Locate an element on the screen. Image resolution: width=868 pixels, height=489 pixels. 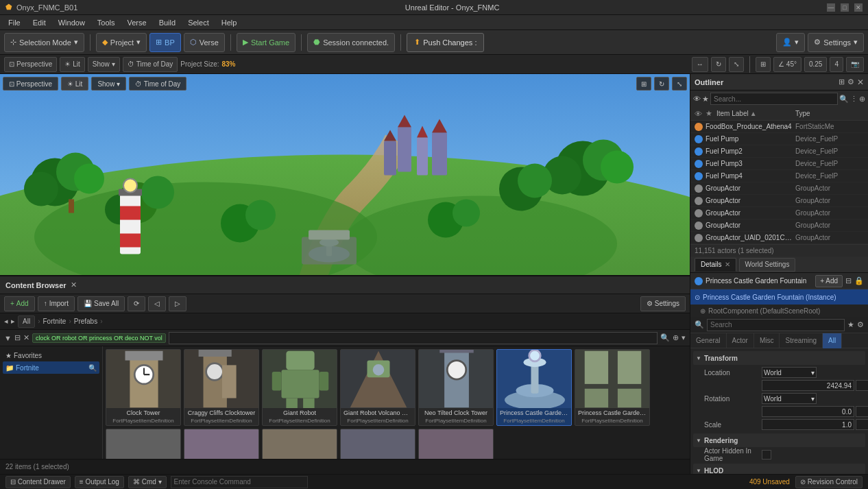
filter-icon: ▼ is located at coordinates (8, 338).